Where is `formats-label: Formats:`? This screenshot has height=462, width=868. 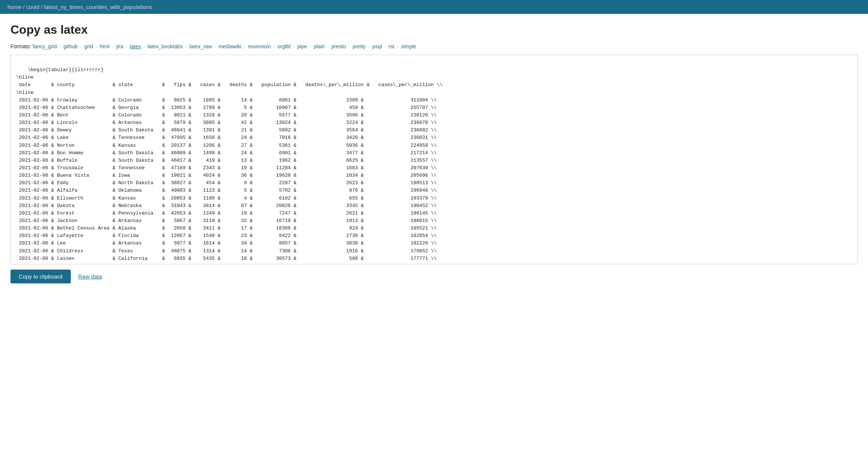 formats-label: Formats: is located at coordinates (21, 46).